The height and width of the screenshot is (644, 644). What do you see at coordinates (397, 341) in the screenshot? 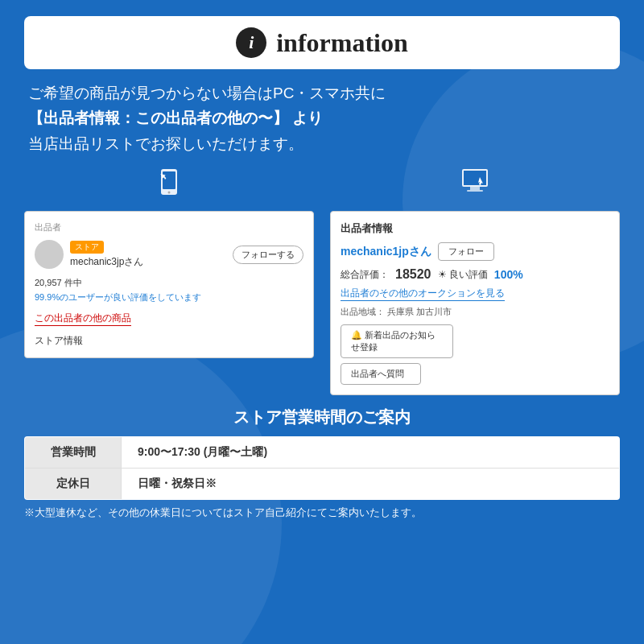
I see `notify-button: 🔔 新着出品のお知らせ登録` at bounding box center [397, 341].